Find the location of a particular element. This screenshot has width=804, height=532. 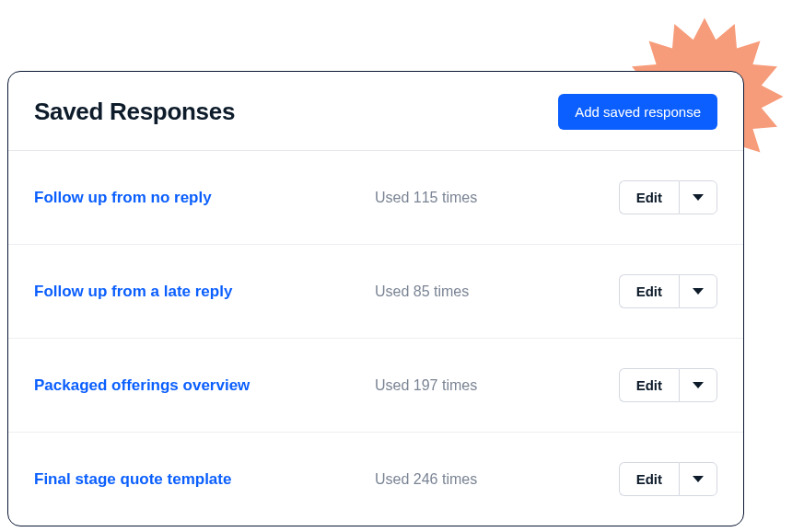

response-name-link: Final stage quote template is located at coordinates (204, 480).